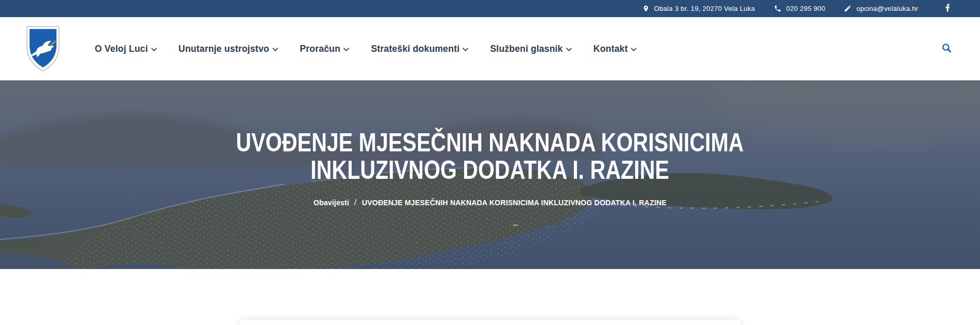 The height and width of the screenshot is (325, 980). I want to click on nav-item-label: Službeni glasnik, so click(526, 49).